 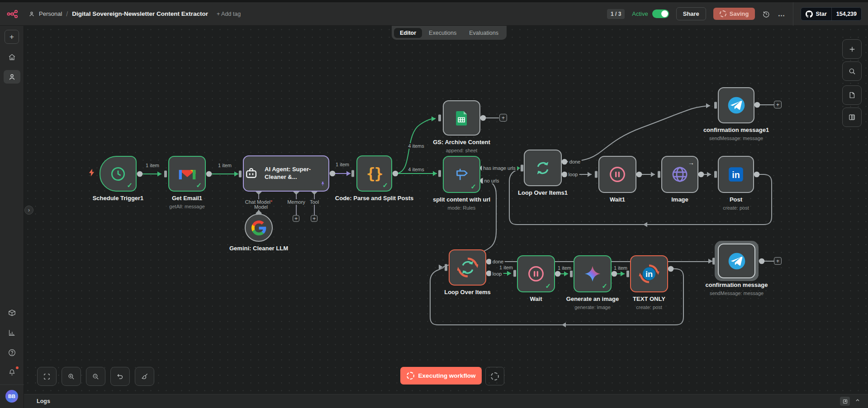 I want to click on search-button, so click(x=852, y=71).